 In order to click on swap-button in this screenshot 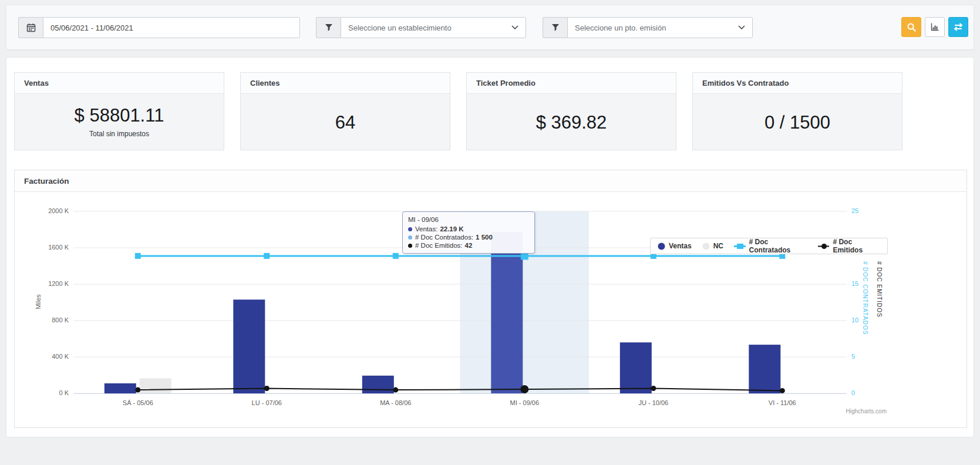, I will do `click(958, 27)`.